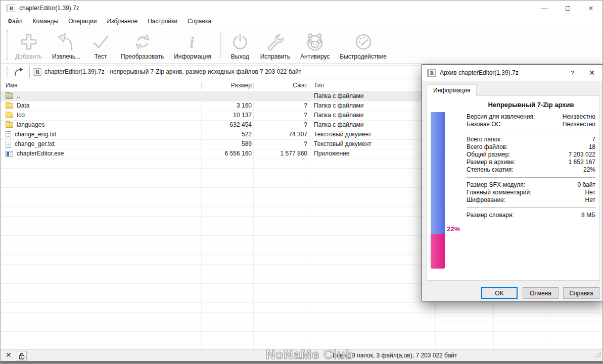  I want to click on test-button: Тест, so click(101, 45).